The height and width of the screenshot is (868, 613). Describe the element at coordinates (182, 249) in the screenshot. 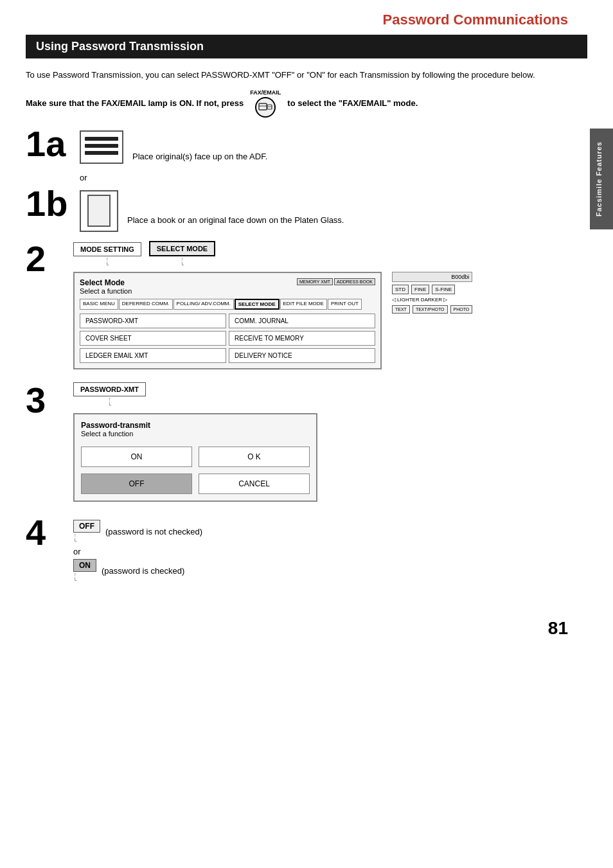

I see `select-mode-button: SELECT MODE` at that location.